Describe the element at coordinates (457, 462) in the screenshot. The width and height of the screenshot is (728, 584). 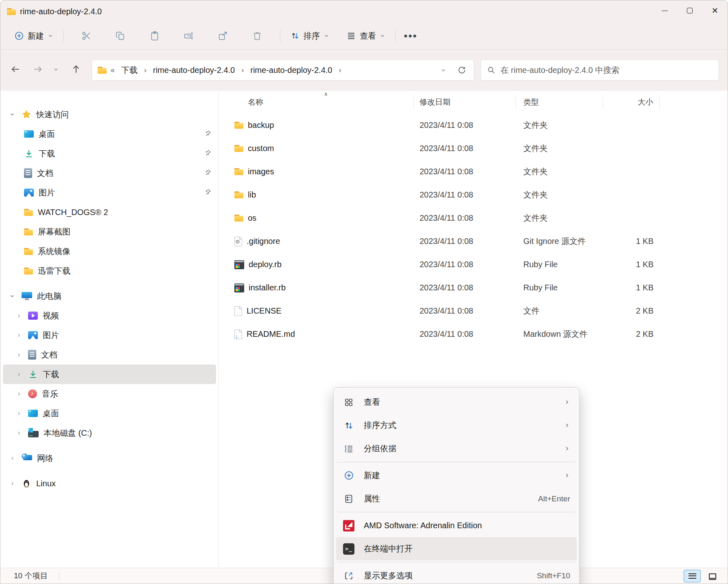
I see `menu-separator` at that location.